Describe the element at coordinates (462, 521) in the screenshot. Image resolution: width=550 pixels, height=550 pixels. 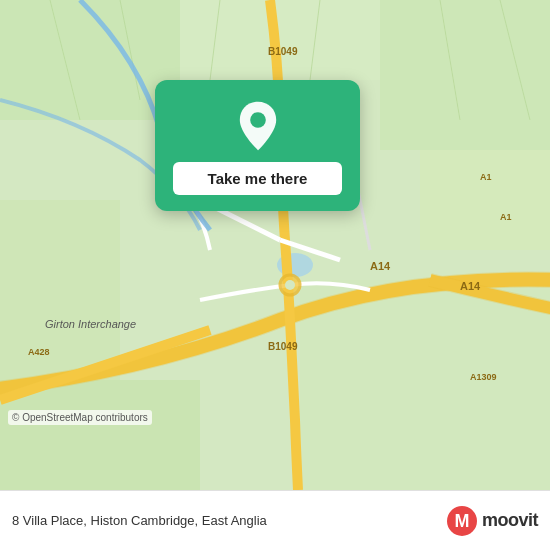
I see `moovit-m-icon: M` at that location.